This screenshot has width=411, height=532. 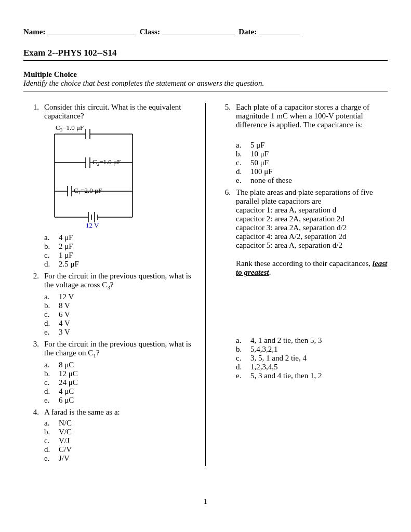 What do you see at coordinates (312, 163) in the screenshot?
I see `q5-choices: a.5 μF b.10 μF c.50 μF d.100 μF e.none o…` at bounding box center [312, 163].